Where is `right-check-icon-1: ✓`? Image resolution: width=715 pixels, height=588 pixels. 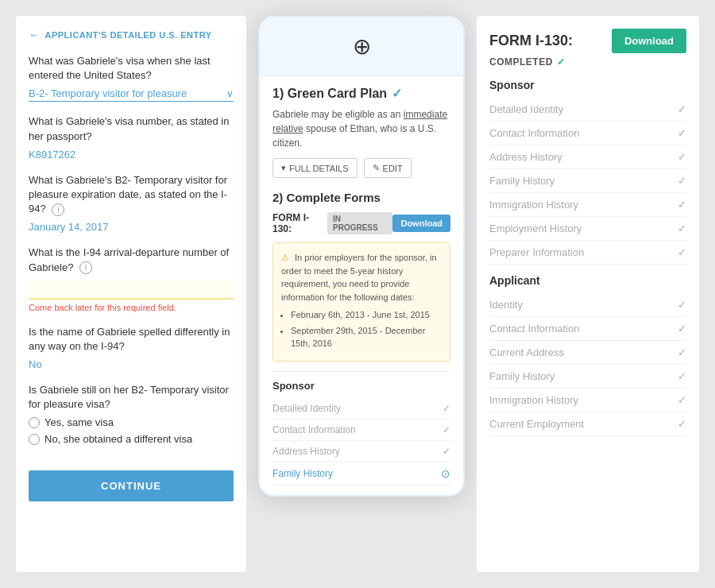
right-check-icon-1: ✓ is located at coordinates (682, 110).